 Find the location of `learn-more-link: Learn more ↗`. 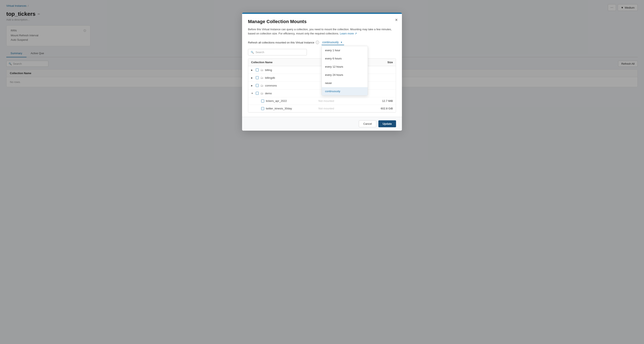

learn-more-link: Learn more ↗ is located at coordinates (348, 33).